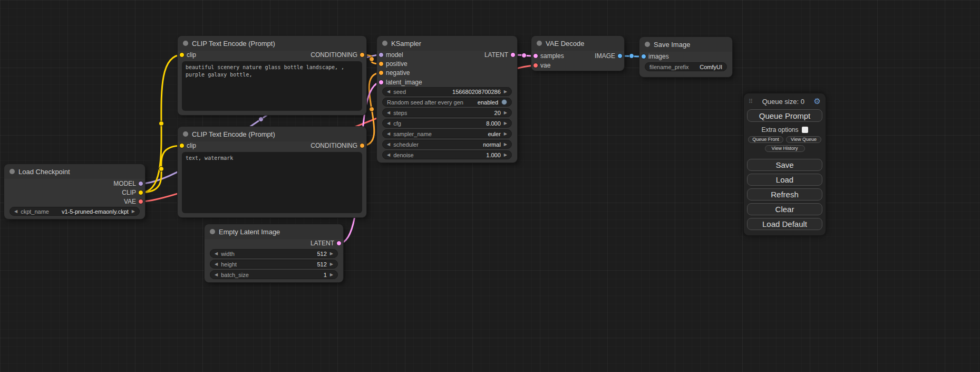  Describe the element at coordinates (447, 145) in the screenshot. I see `widget-scheduler: scheduler normal` at that location.